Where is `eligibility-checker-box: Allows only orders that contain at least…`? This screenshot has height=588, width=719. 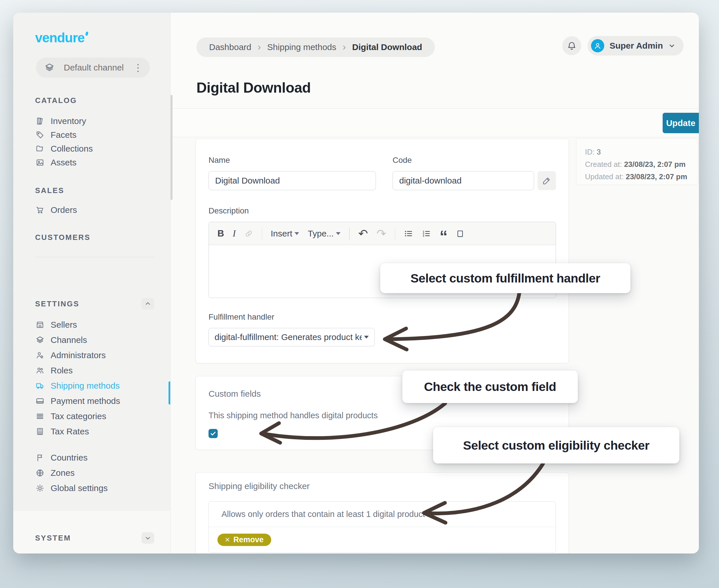
eligibility-checker-box: Allows only orders that contain at least… is located at coordinates (382, 527).